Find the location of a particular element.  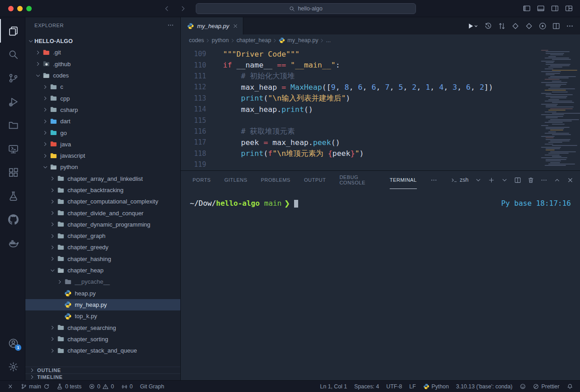

line-number: 113 is located at coordinates (193, 98).